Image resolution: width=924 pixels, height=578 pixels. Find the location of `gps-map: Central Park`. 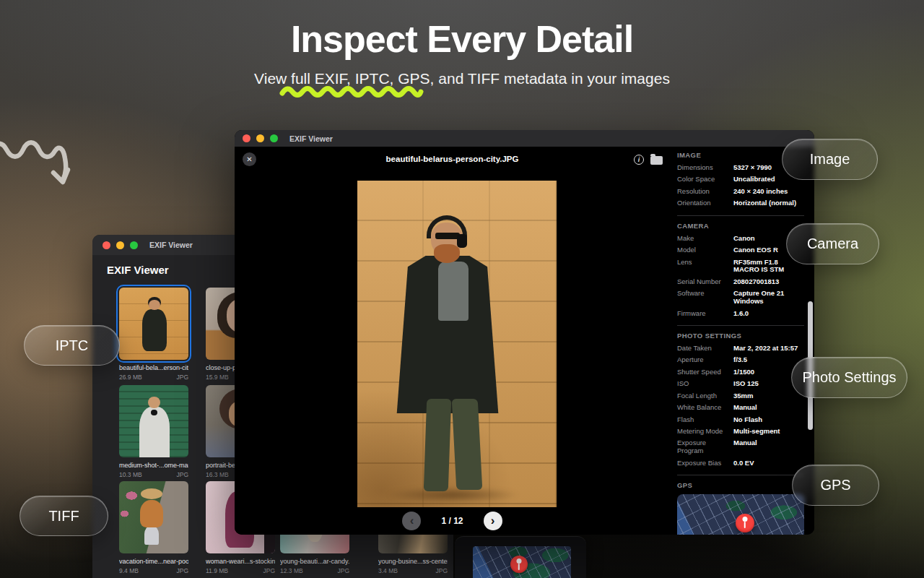

gps-map: Central Park is located at coordinates (741, 514).